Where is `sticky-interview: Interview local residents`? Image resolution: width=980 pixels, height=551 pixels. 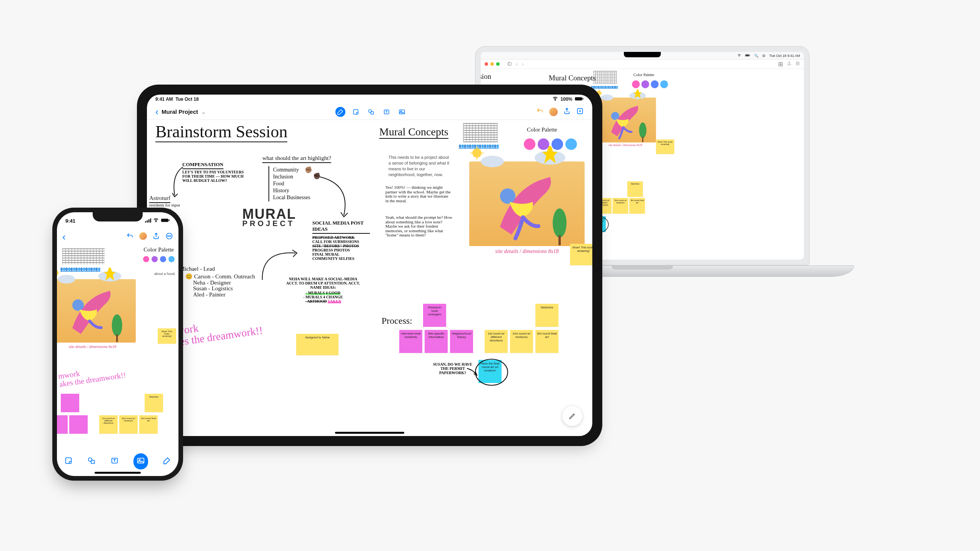
sticky-interview: Interview local residents is located at coordinates (411, 341).